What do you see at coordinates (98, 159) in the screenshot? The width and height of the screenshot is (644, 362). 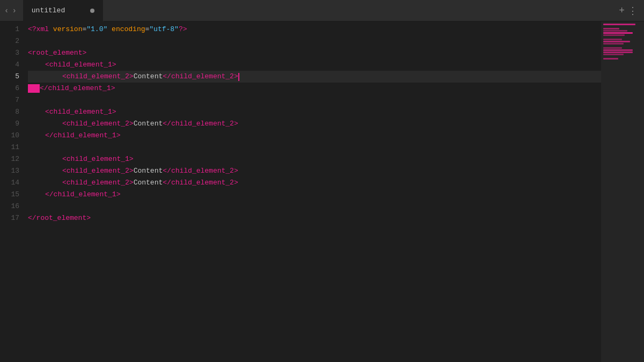 I see `l12-child1: child_element_1` at bounding box center [98, 159].